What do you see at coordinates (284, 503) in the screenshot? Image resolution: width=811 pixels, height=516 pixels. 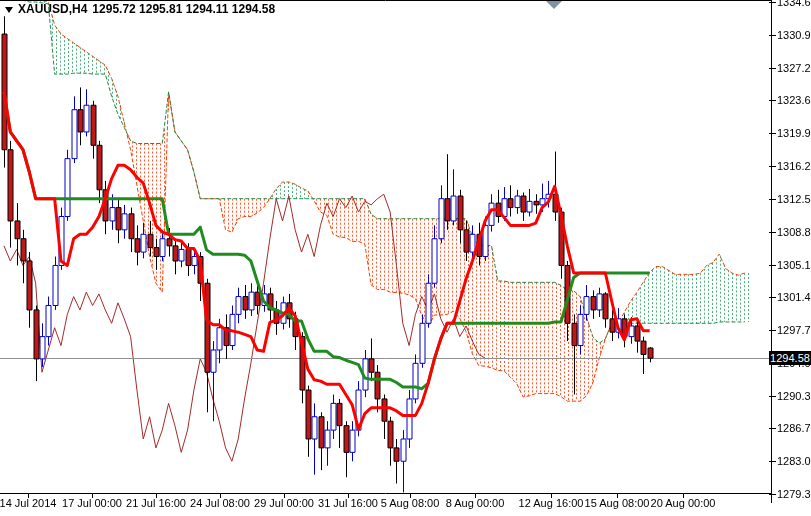 I see `time-axis-label: 29 Jul 00:00` at bounding box center [284, 503].